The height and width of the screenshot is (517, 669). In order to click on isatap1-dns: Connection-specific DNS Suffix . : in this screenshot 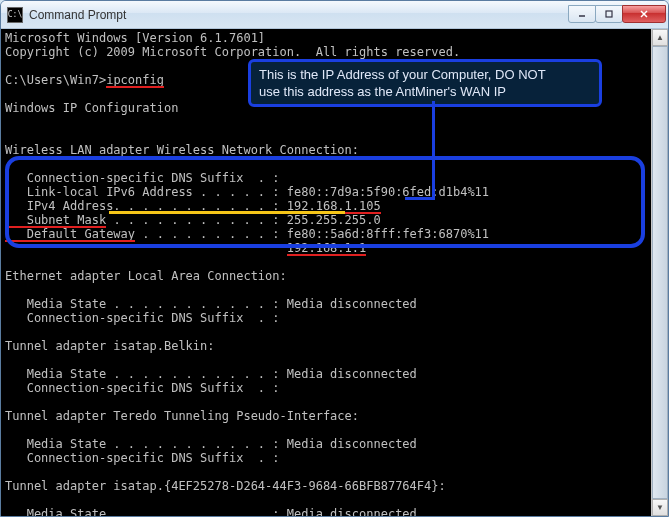, I will do `click(142, 388)`.